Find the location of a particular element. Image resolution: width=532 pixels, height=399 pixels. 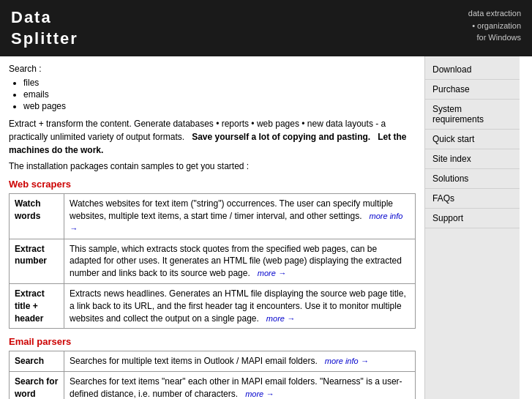

row-content: Searches for multiple text items in Outl… is located at coordinates (240, 362).